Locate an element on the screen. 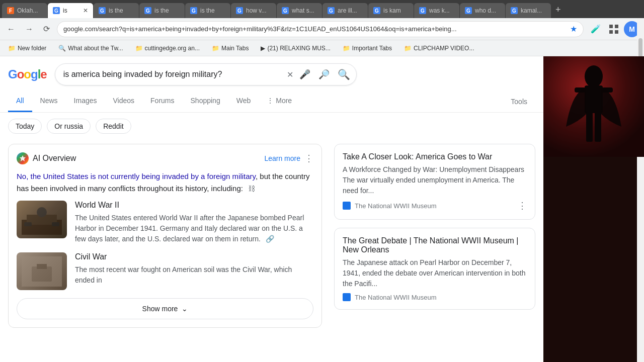  tab-news: News is located at coordinates (49, 102).